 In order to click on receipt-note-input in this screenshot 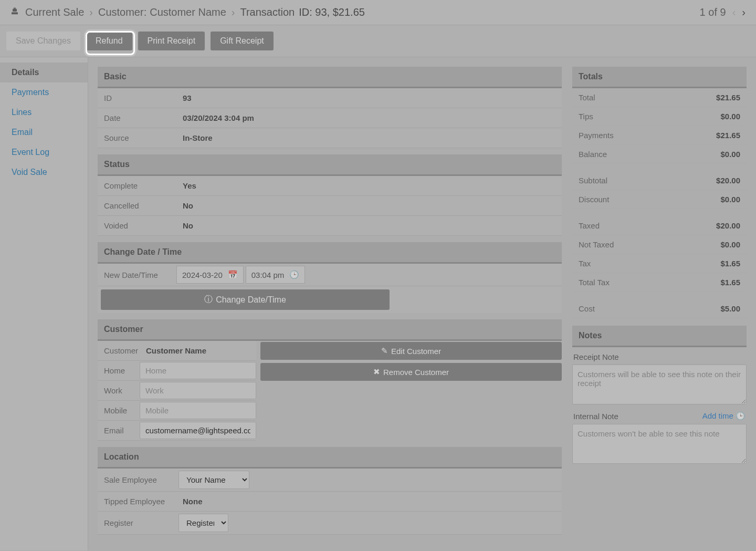, I will do `click(659, 384)`.